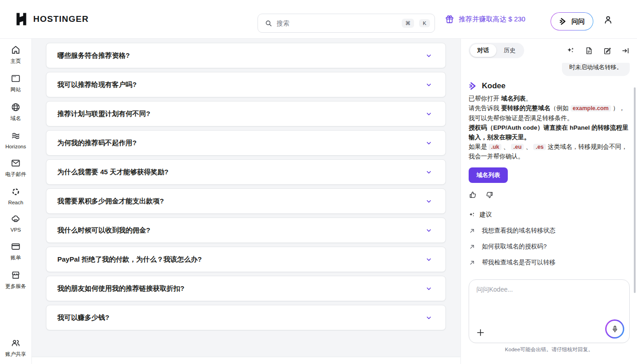 The width and height of the screenshot is (637, 364). I want to click on sidebar-item-label: Horizons, so click(15, 147).